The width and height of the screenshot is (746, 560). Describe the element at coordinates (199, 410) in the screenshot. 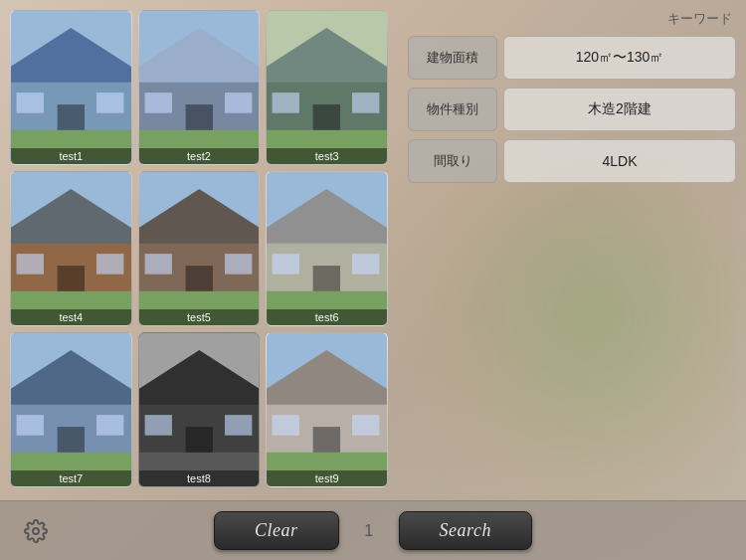

I see `property-card-test8: test8` at that location.